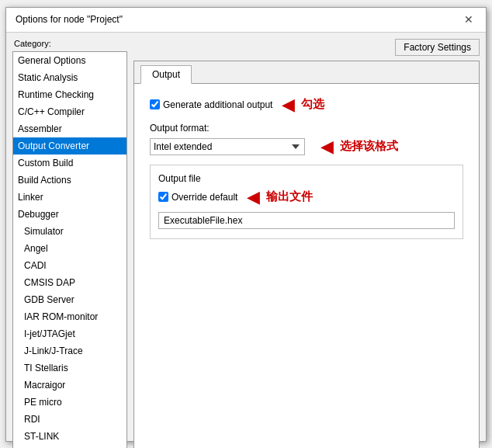 The width and height of the screenshot is (492, 448). Describe the element at coordinates (307, 202) in the screenshot. I see `output-file-box: Output file Override default ◀ 输出文件` at that location.